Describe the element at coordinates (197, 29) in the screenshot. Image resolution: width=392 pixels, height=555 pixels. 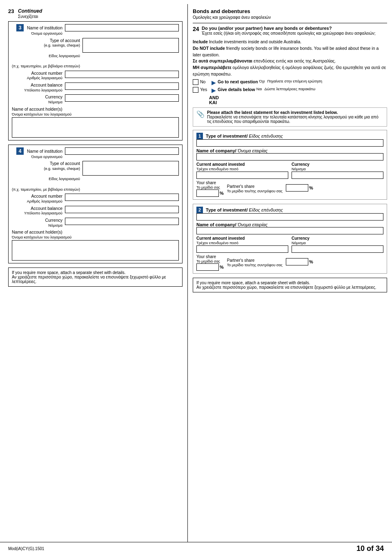
I see `q24-number: 24` at that location.